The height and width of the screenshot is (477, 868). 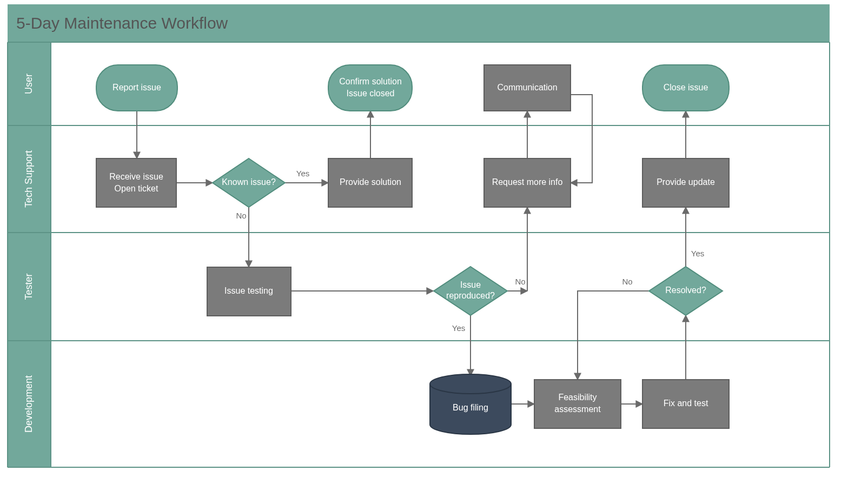 I want to click on node-communication-label: Communication, so click(x=527, y=88).